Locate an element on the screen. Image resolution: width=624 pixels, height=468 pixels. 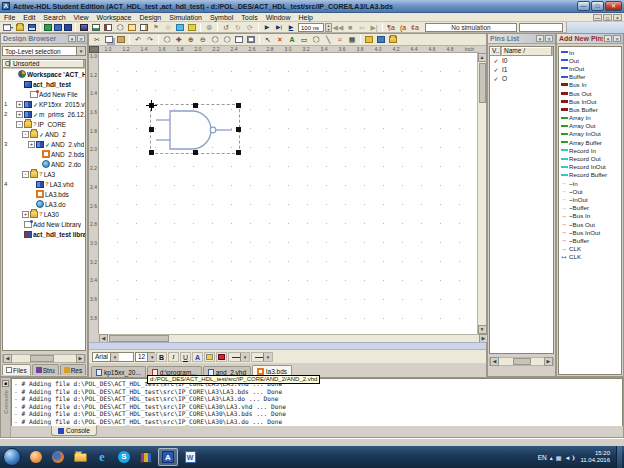
menu-simulation: Simulation is located at coordinates (186, 18).